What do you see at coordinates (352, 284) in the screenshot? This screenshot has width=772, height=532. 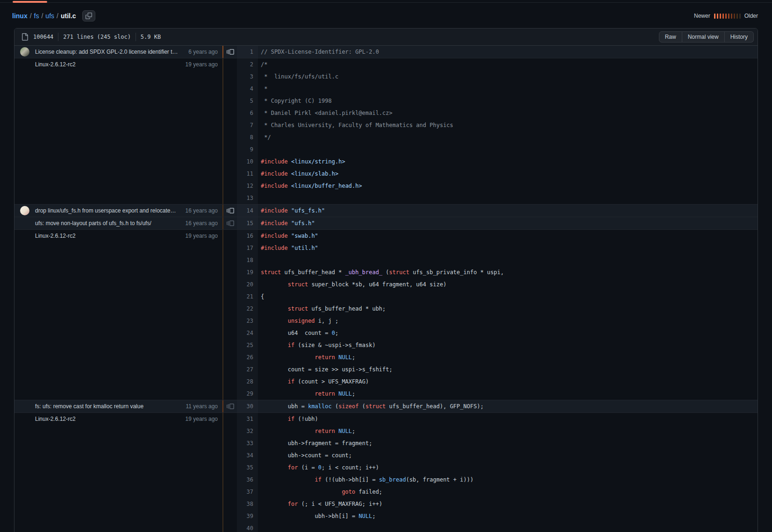 I see `code-line: struct super_block *sb, u64 fragment, u6…` at bounding box center [352, 284].